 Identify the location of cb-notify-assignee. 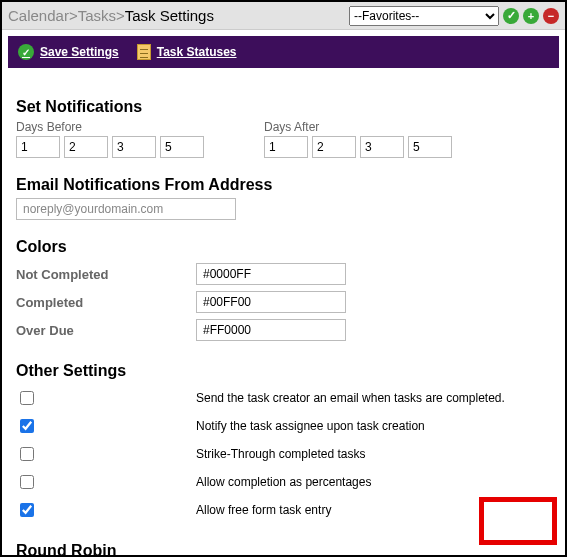
(27, 426).